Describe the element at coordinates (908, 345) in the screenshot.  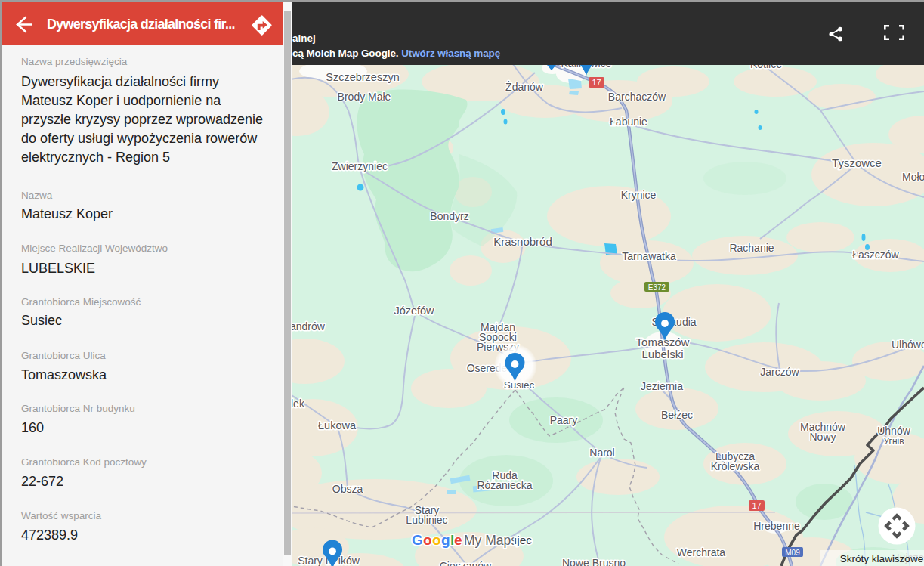
I see `svg-text: Ulhówek` at that location.